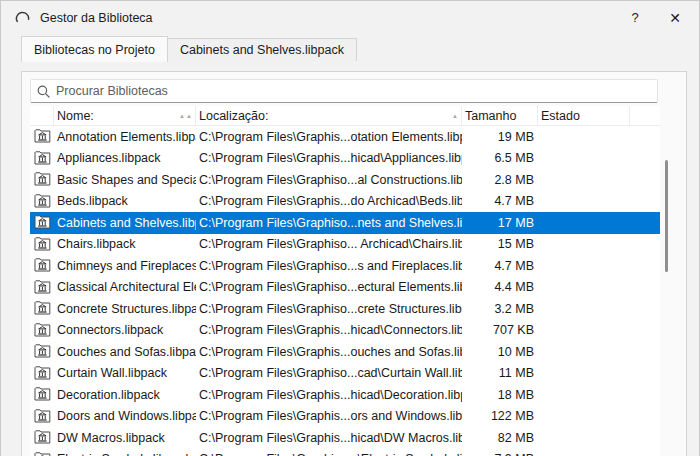 The image size is (700, 456). Describe the element at coordinates (675, 18) in the screenshot. I see `close-button: ✕` at that location.